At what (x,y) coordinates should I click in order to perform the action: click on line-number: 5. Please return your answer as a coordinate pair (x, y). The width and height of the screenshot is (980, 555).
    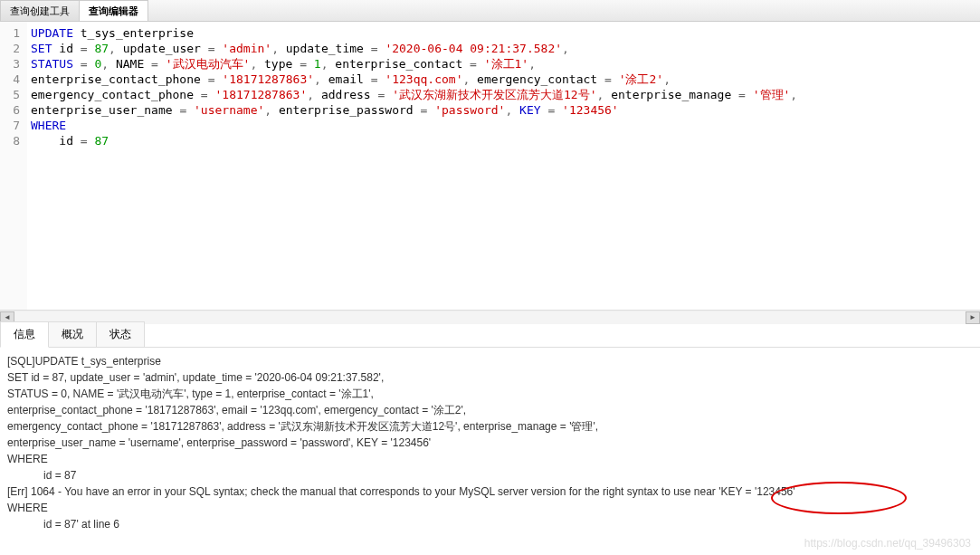
    Looking at the image, I should click on (14, 94).